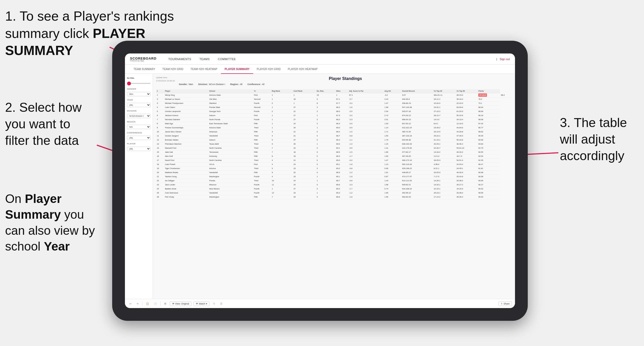  What do you see at coordinates (160, 181) in the screenshot?
I see `table-cell-21-0: 22` at bounding box center [160, 181].